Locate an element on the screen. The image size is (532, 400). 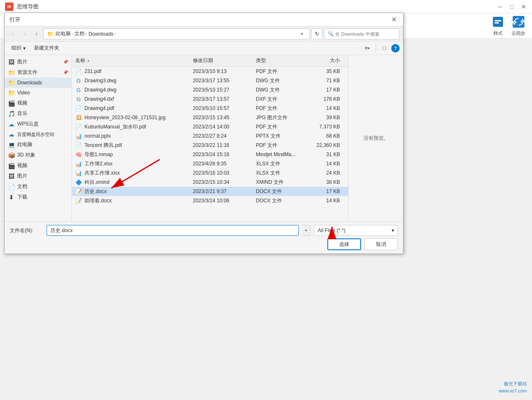
table-row: 🖼 Honeyview_2023-02-08_171531.jpg 2023/2… is located at coordinates (210, 118).